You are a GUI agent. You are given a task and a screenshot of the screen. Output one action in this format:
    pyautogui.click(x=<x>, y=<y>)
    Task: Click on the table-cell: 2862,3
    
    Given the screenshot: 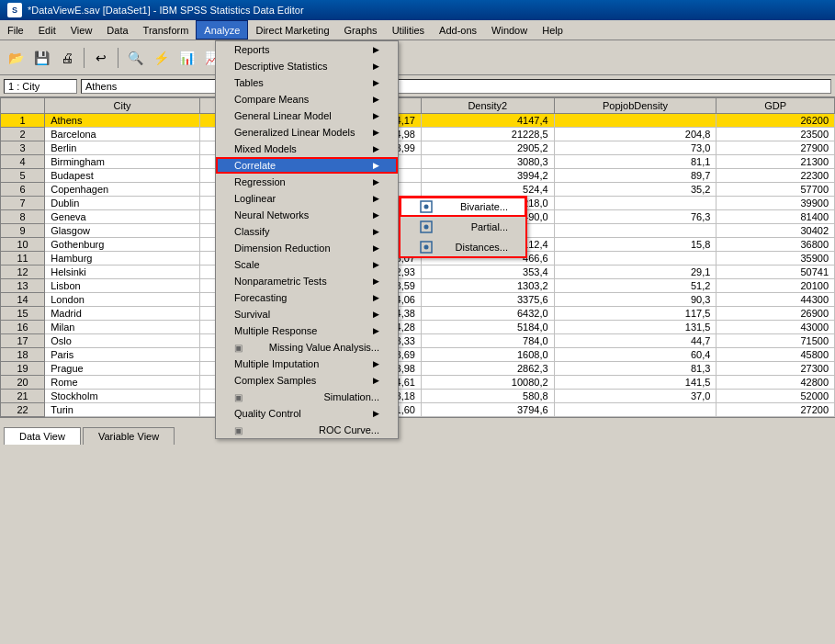 What is the action you would take?
    pyautogui.click(x=487, y=369)
    